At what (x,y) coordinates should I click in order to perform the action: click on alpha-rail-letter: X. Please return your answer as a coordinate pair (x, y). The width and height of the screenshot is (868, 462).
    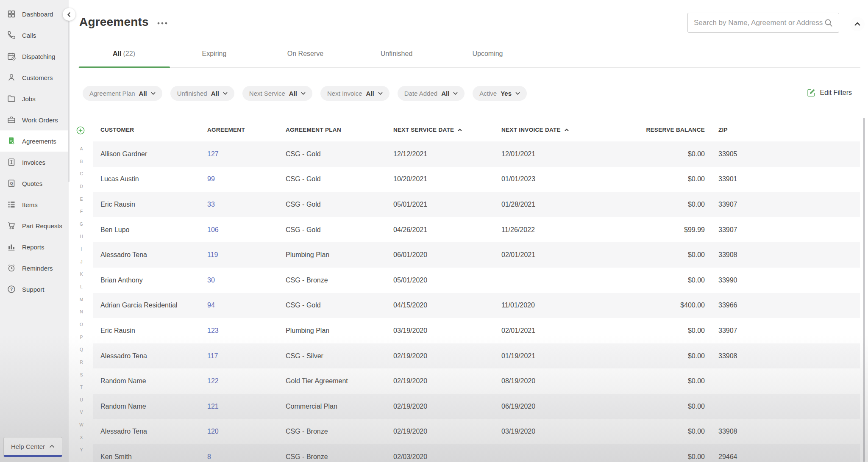
    Looking at the image, I should click on (81, 438).